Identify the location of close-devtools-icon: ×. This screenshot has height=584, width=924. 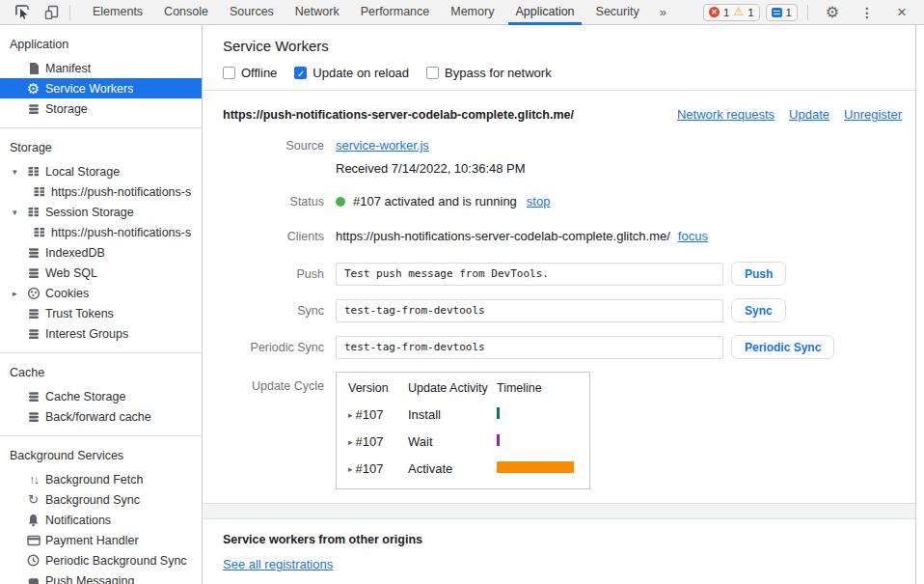
(902, 12).